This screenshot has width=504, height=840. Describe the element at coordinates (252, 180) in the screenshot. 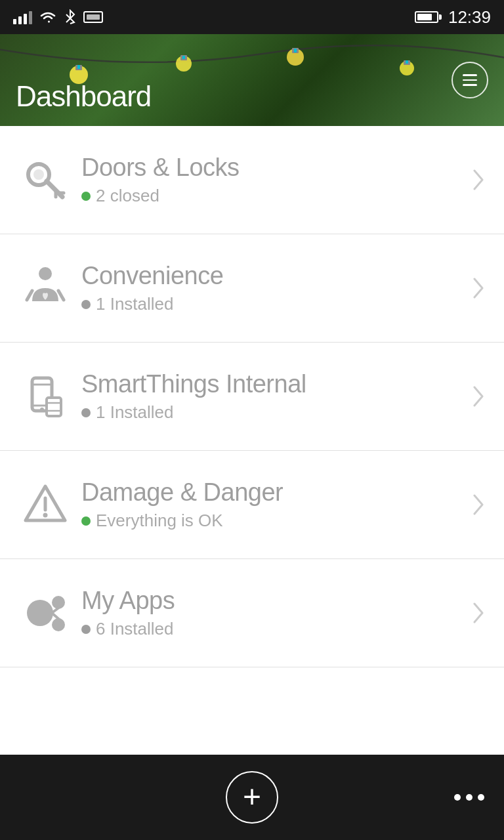

I see `doors-locks-item: Doors & Locks 2 closed` at that location.